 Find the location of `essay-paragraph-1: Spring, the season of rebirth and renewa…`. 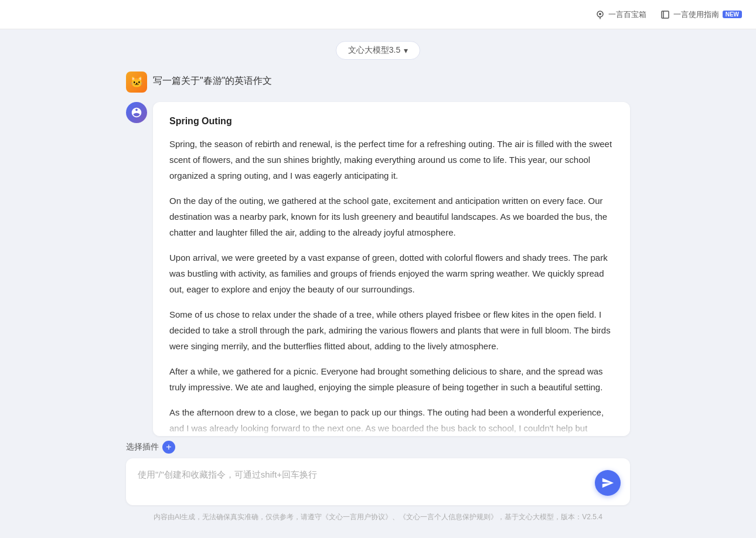

essay-paragraph-1: Spring, the season of rebirth and renewa… is located at coordinates (391, 159).